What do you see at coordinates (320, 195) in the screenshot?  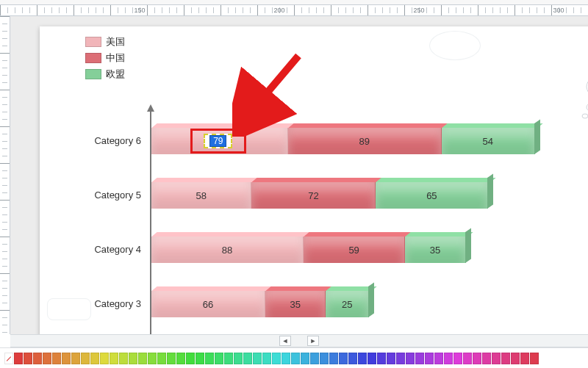 I see `bar-row: 587265` at bounding box center [320, 195].